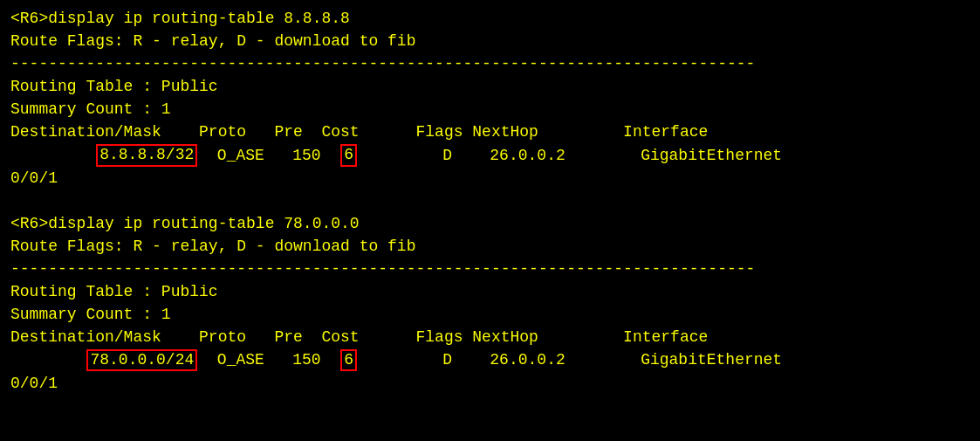 The height and width of the screenshot is (441, 980). Describe the element at coordinates (490, 337) in the screenshot. I see `table-header-2: Destination/Mask Proto Pre Cost Flags Ne…` at that location.